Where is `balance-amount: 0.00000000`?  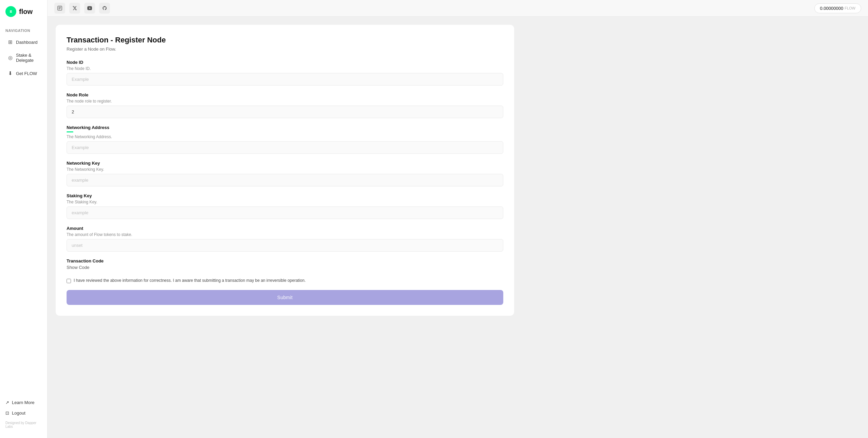
balance-amount: 0.00000000 is located at coordinates (832, 8).